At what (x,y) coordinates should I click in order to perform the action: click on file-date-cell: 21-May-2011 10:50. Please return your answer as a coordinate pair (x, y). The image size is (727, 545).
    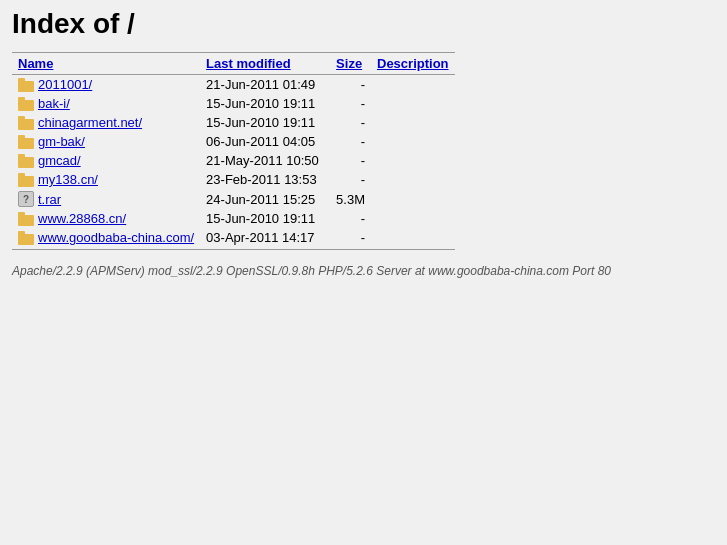
    Looking at the image, I should click on (265, 160).